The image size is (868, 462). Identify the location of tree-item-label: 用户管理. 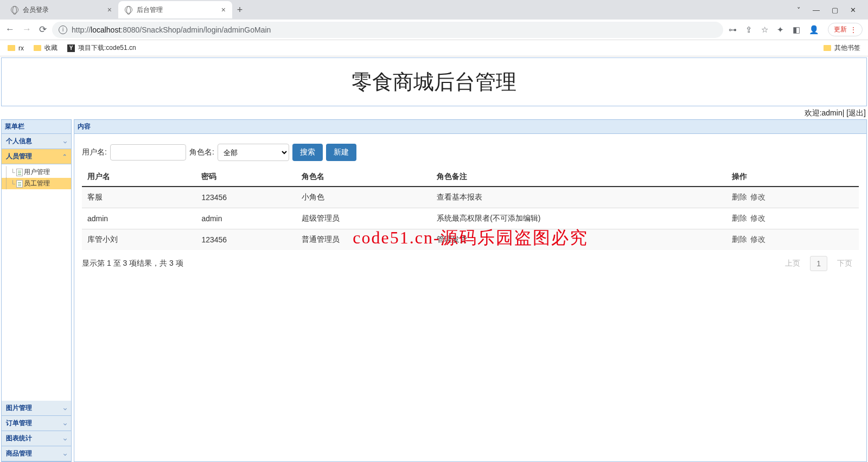
(37, 172).